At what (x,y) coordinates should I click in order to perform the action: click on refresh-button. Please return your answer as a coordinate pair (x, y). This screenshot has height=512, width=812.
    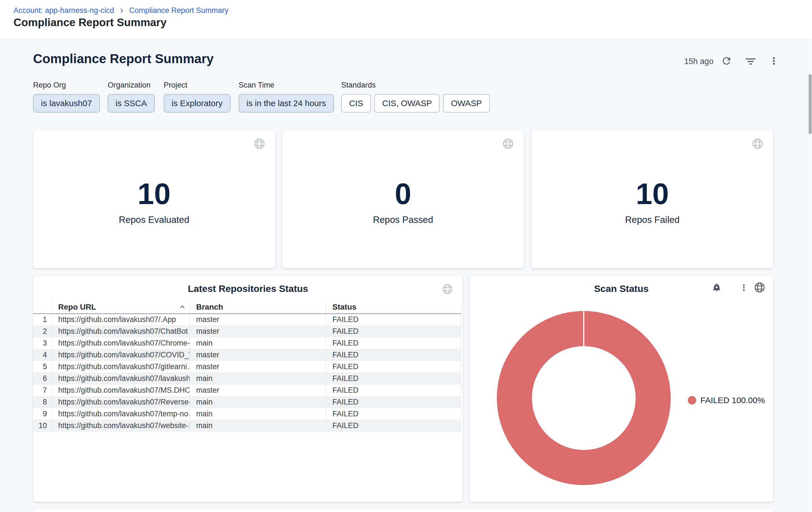
    Looking at the image, I should click on (726, 61).